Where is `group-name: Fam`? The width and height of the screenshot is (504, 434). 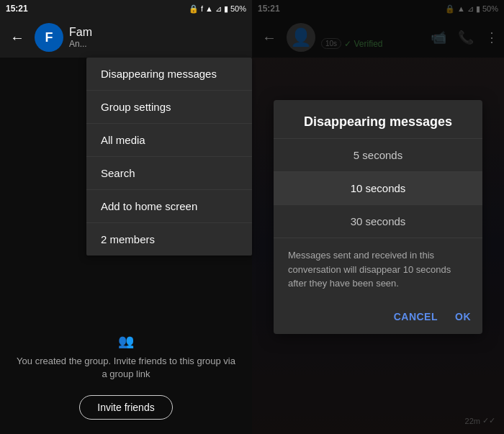
group-name: Fam is located at coordinates (158, 32).